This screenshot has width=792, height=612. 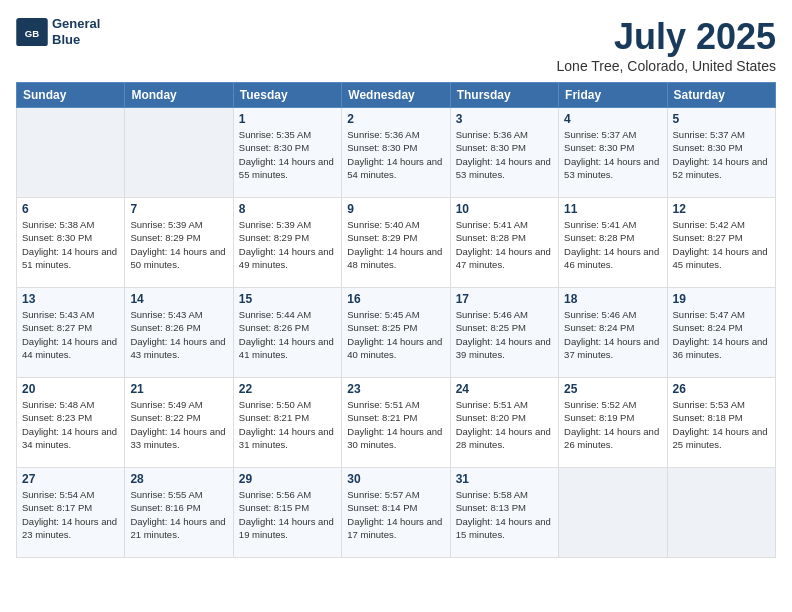 What do you see at coordinates (722, 334) in the screenshot?
I see `cell-content: Sunrise: 5:47 AM Sunset: 8:24 PM Dayligh…` at bounding box center [722, 334].